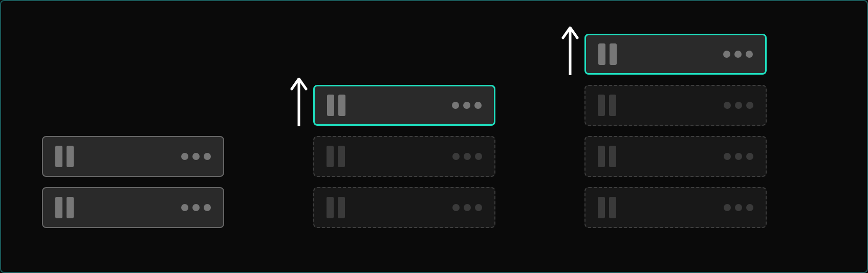 Image resolution: width=868 pixels, height=273 pixels. What do you see at coordinates (404, 156) in the screenshot?
I see `stage-2-column` at bounding box center [404, 156].